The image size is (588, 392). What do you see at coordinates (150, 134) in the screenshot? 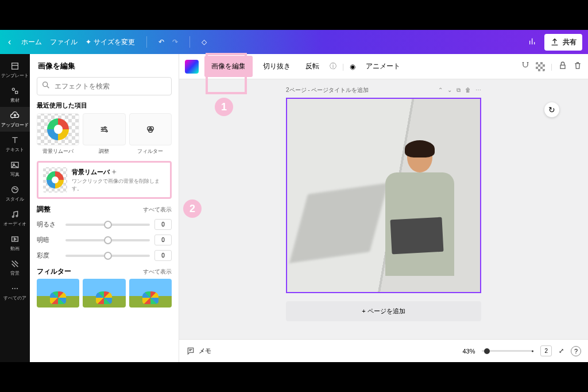
I see `recent-filter: フィルター` at bounding box center [150, 134].